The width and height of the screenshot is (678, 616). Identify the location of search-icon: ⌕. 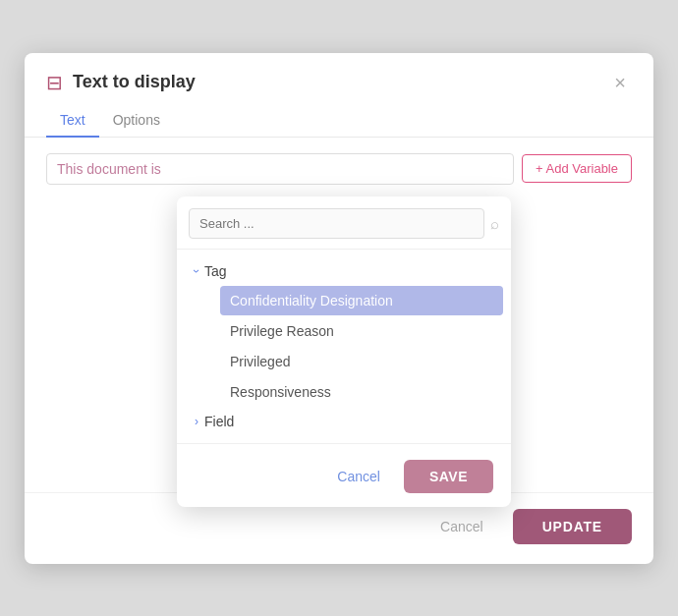
(495, 224).